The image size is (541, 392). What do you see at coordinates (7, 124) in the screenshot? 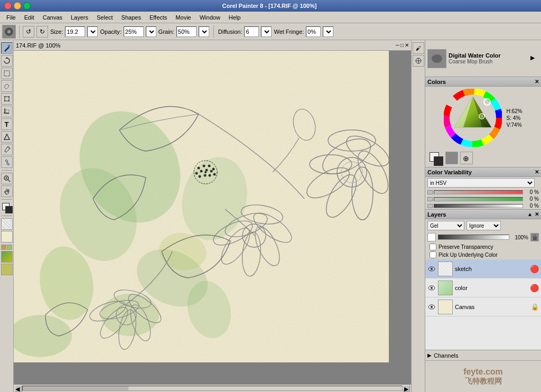
I see `text-tool: T` at bounding box center [7, 124].